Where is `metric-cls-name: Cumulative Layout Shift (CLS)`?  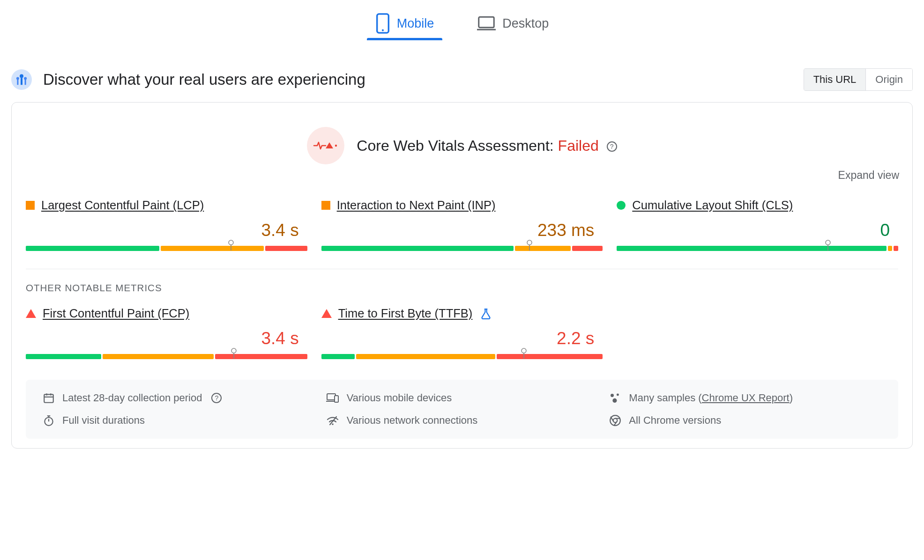 metric-cls-name: Cumulative Layout Shift (CLS) is located at coordinates (712, 205).